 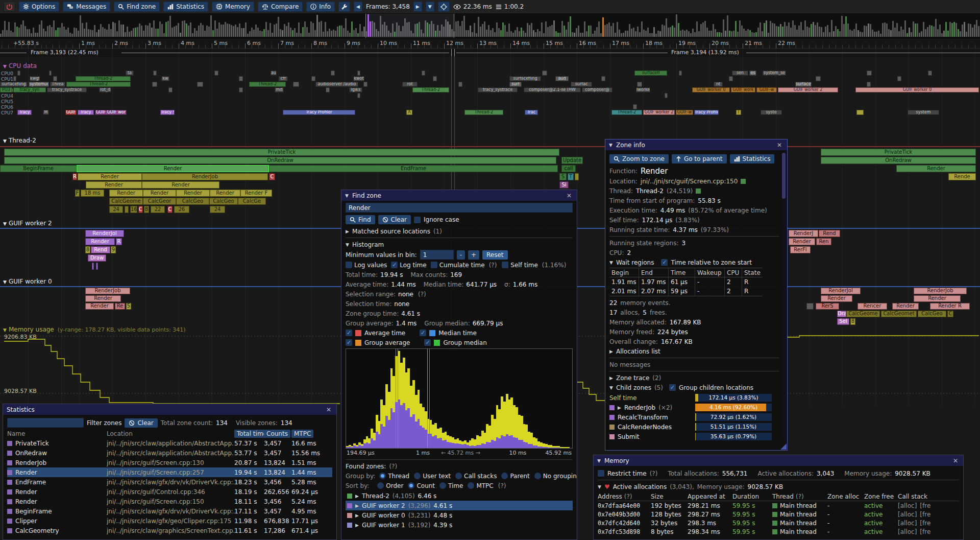 What do you see at coordinates (39, 84) in the screenshot?
I see `zone-systemui: systemui` at bounding box center [39, 84].